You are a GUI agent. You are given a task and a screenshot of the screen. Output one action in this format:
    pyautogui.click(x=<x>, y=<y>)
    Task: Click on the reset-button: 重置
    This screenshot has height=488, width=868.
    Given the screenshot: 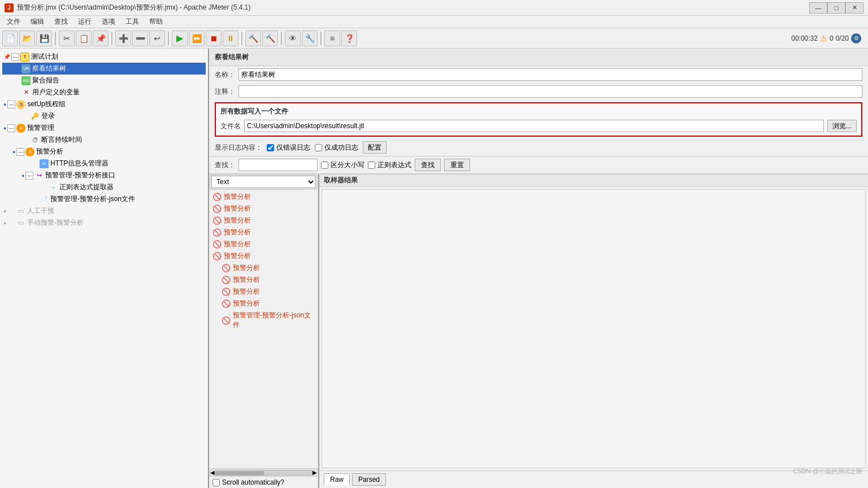 What is the action you would take?
    pyautogui.click(x=457, y=165)
    